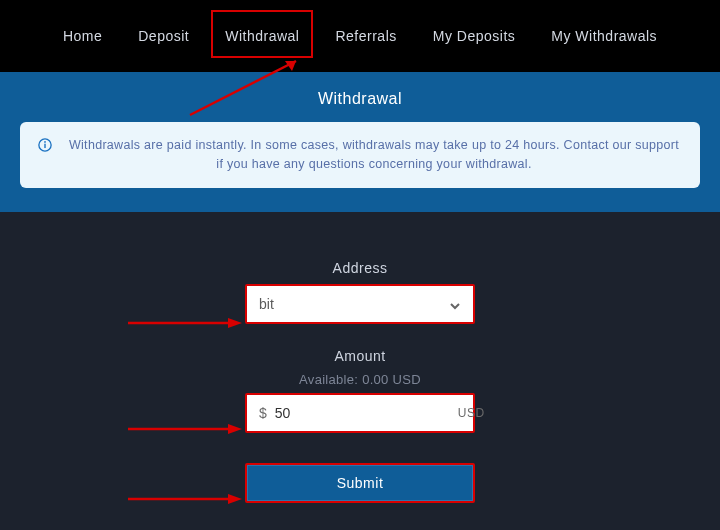 This screenshot has width=720, height=530. Describe the element at coordinates (360, 413) in the screenshot. I see `amount-field-wrap: $ USD` at that location.